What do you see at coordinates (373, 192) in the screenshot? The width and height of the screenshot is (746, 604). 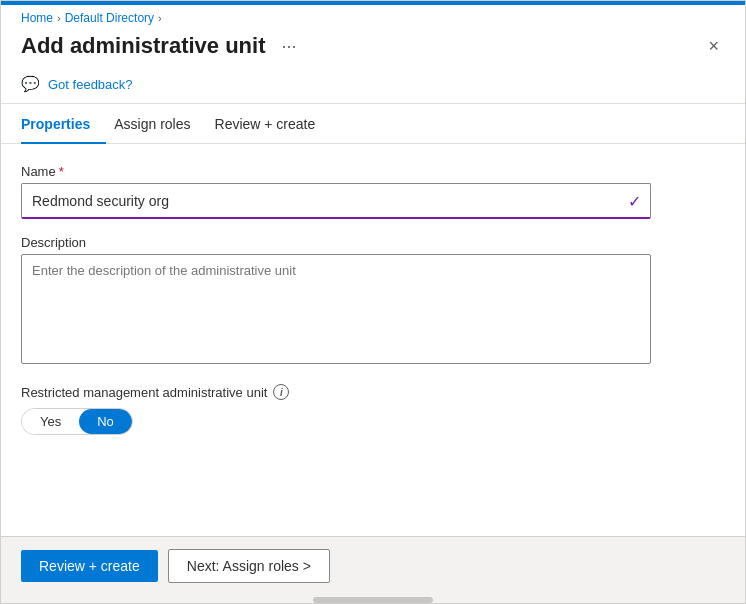 I see `name-form-group: Name * ✓` at bounding box center [373, 192].